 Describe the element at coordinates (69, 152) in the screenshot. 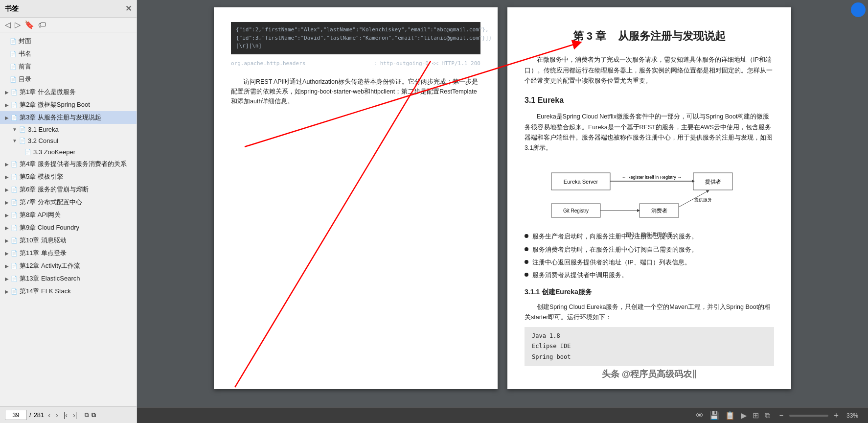

I see `sidebar-item-ch3-3: 📄3.3 ZooKeeper` at that location.